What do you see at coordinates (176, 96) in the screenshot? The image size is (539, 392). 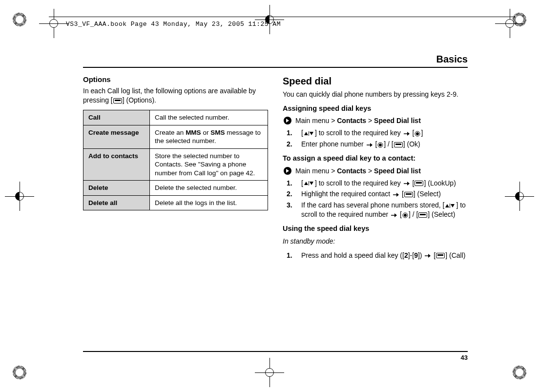 I see `options-intro: In each Call log list, the following opt…` at bounding box center [176, 96].